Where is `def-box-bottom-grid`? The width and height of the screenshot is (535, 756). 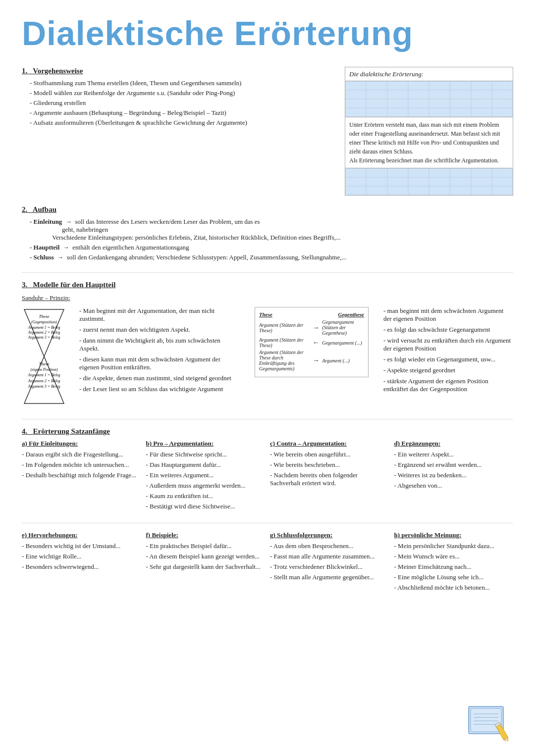 def-box-bottom-grid is located at coordinates (429, 181).